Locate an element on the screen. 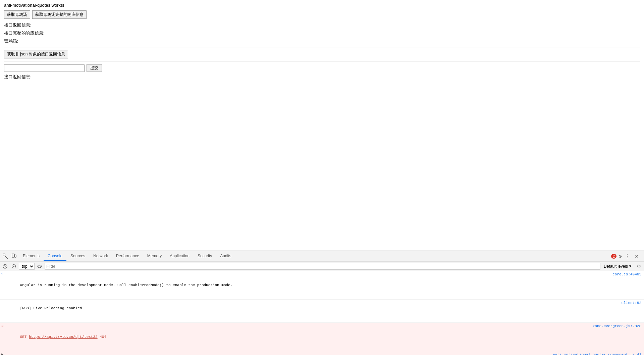  tab-performance: Performance is located at coordinates (127, 256).